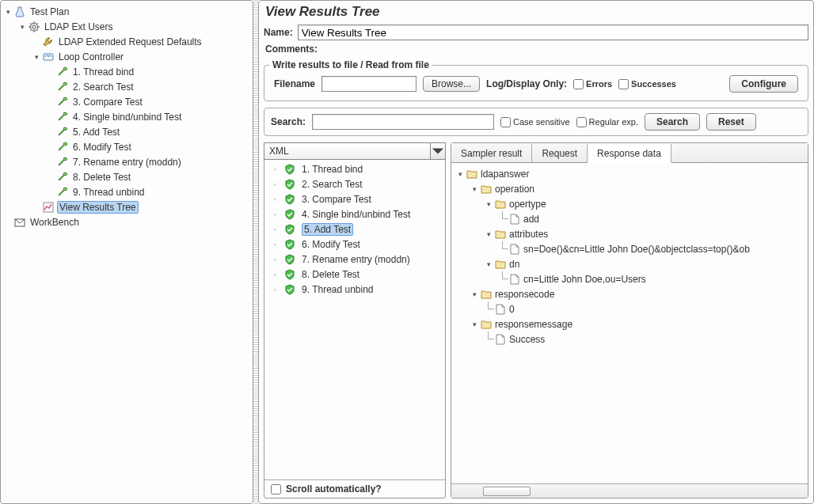 This screenshot has width=814, height=504. What do you see at coordinates (355, 151) in the screenshot?
I see `renderer-combo: XML` at bounding box center [355, 151].